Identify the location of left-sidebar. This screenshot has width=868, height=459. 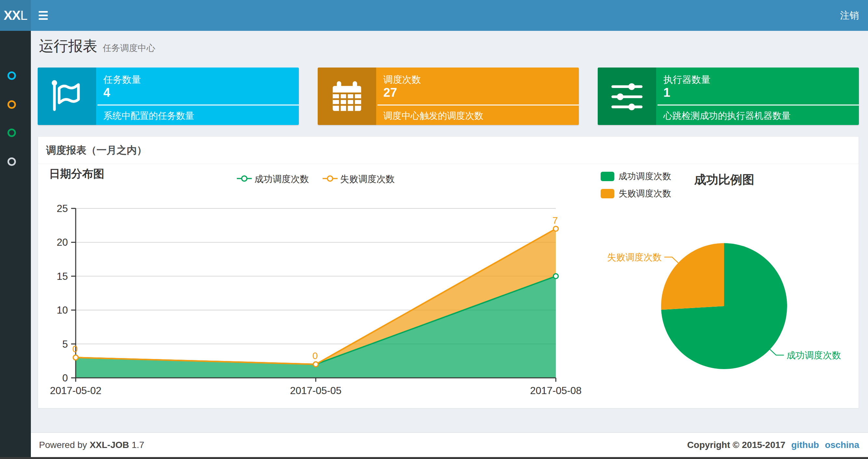
(16, 244).